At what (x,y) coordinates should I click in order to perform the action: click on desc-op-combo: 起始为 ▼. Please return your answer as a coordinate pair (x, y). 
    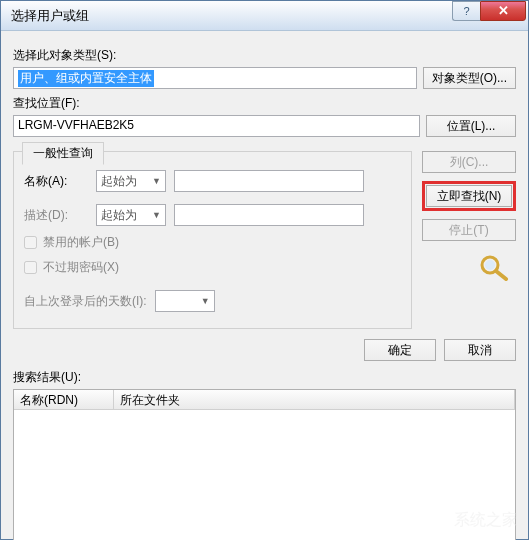
    Looking at the image, I should click on (131, 215).